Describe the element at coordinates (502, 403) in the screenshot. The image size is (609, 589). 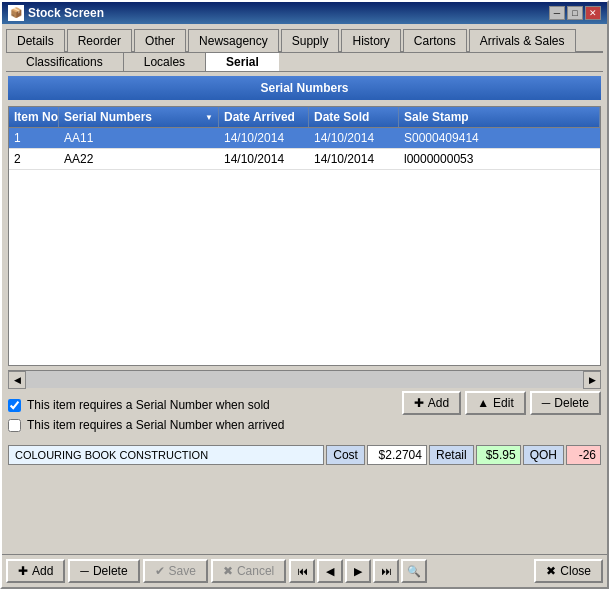
I see `action-buttons: ✚ Add ▲ Edit ─ Delete` at that location.